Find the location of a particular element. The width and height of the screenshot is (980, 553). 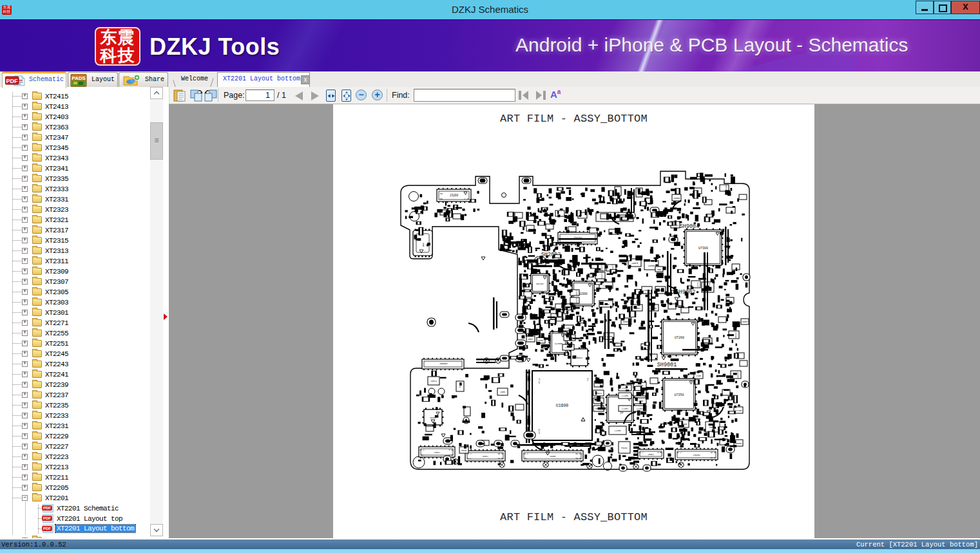

svg-text: W9 is located at coordinates (441, 199).